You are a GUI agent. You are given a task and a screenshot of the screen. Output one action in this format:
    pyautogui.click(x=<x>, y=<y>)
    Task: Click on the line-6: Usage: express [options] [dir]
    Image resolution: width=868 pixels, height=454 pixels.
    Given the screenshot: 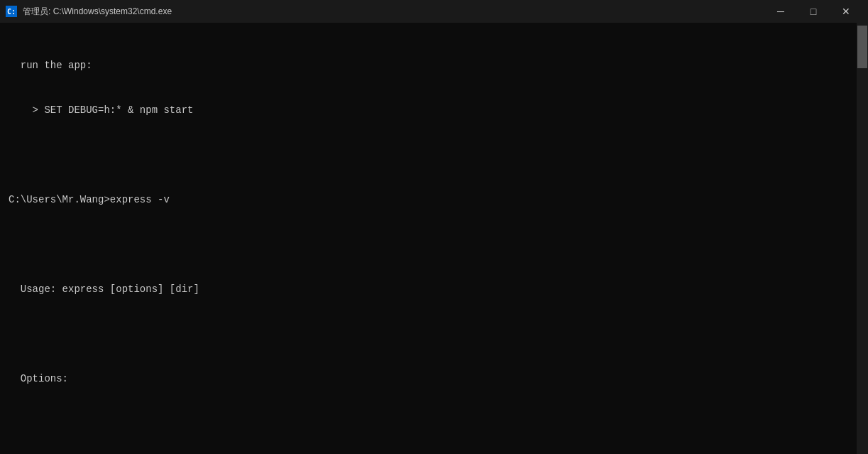 What is the action you would take?
    pyautogui.click(x=434, y=290)
    